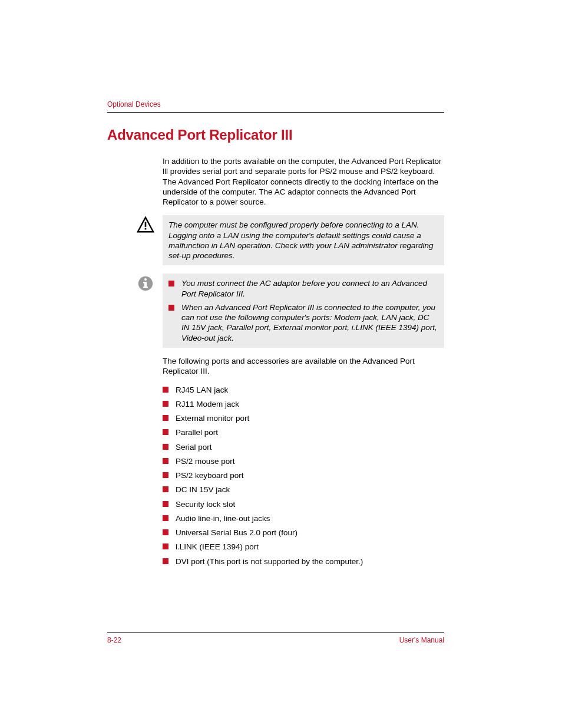 This screenshot has width=562, height=728. Describe the element at coordinates (146, 284) in the screenshot. I see `info-icon` at that location.